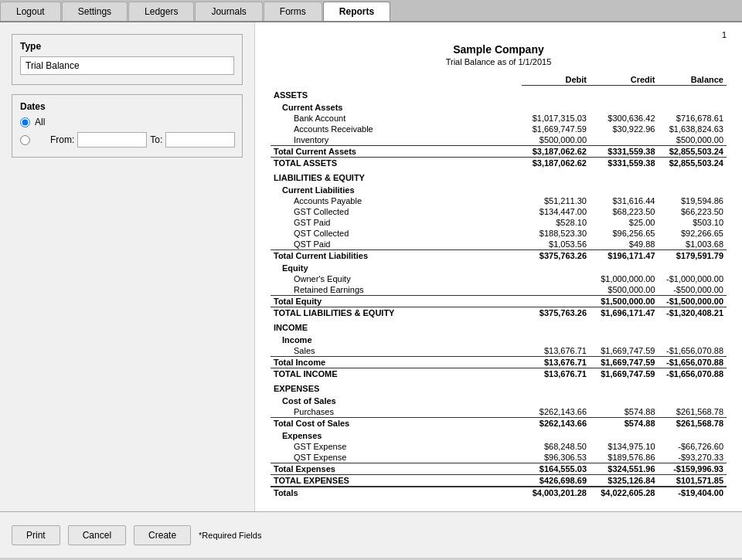 This screenshot has width=742, height=560. What do you see at coordinates (499, 435) in the screenshot?
I see `subsection-expenses: Expenses` at bounding box center [499, 435].